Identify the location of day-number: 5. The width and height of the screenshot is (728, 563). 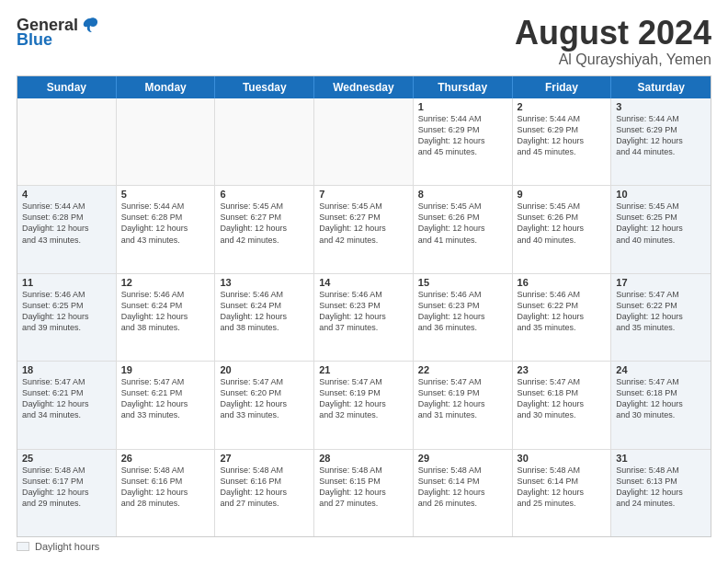
(165, 194).